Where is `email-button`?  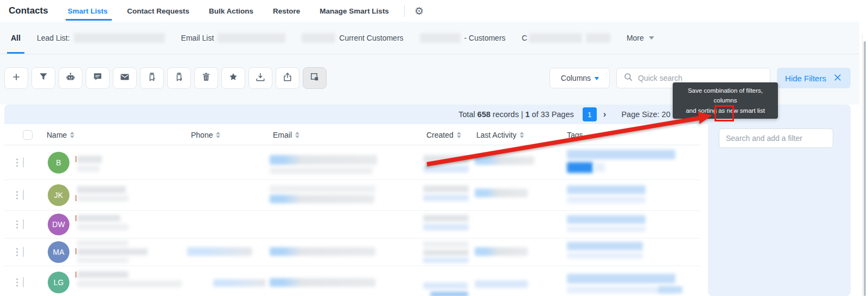 email-button is located at coordinates (125, 78).